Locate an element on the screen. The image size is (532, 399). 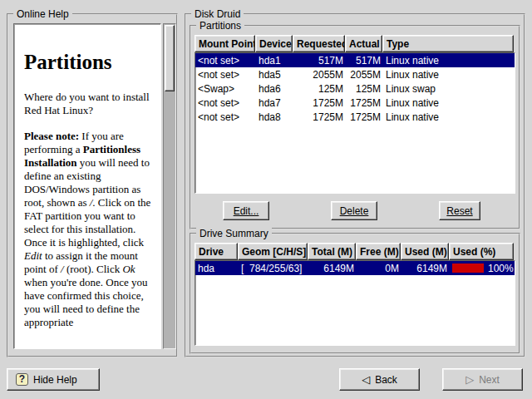
edit-button-label: Edit... is located at coordinates (246, 211).